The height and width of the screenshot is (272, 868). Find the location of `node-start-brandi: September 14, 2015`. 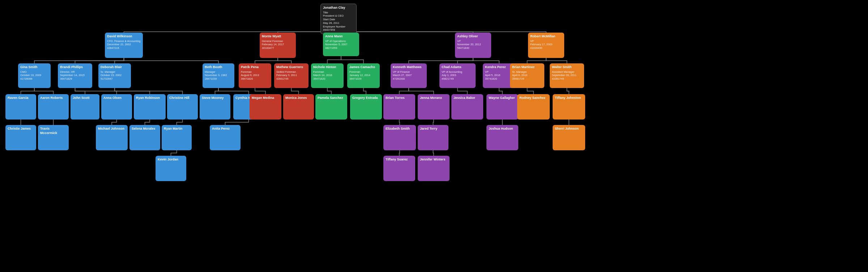

node-start-brandi: September 14, 2015 is located at coordinates (75, 75).